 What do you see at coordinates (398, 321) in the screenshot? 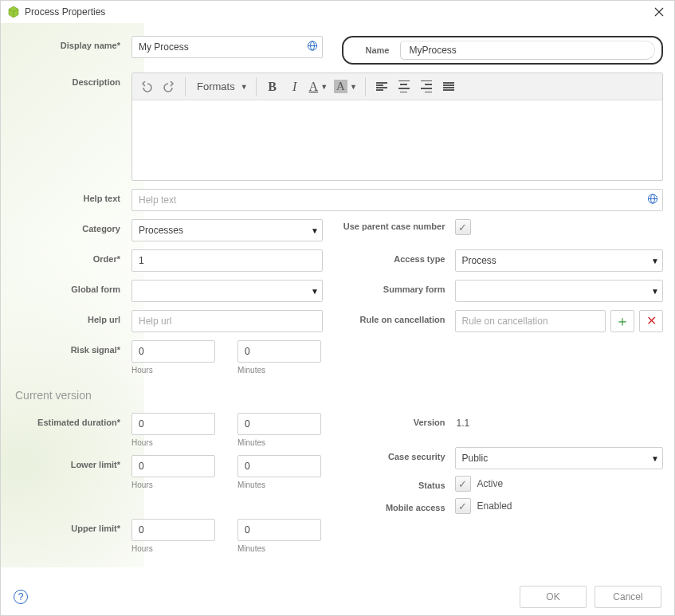
I see `rule-on-cancellation-label: Rule on cancellation` at bounding box center [398, 321].